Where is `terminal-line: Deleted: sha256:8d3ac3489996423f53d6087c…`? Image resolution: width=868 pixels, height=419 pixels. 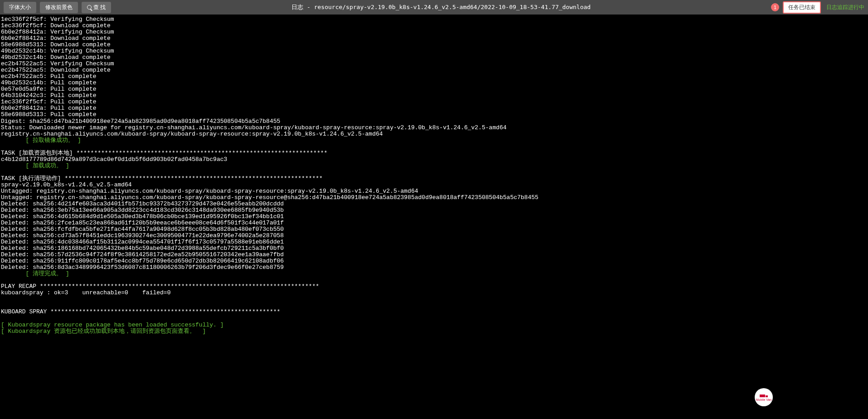
terminal-line: Deleted: sha256:8d3ac3489996423f53d6087c… is located at coordinates (434, 268).